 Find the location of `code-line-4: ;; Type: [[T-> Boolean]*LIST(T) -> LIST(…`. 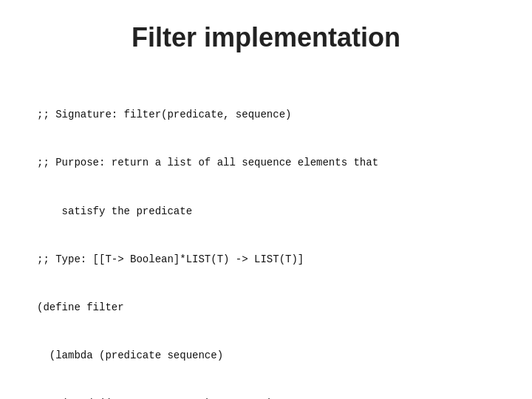

code-line-4: ;; Type: [[T-> Boolean]*LIST(T) -> LIST(… is located at coordinates (266, 260).